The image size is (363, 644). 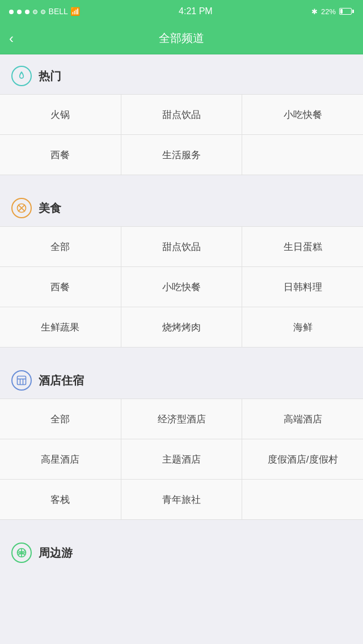 What do you see at coordinates (22, 380) in the screenshot?
I see `section-icon-hotel` at bounding box center [22, 380].